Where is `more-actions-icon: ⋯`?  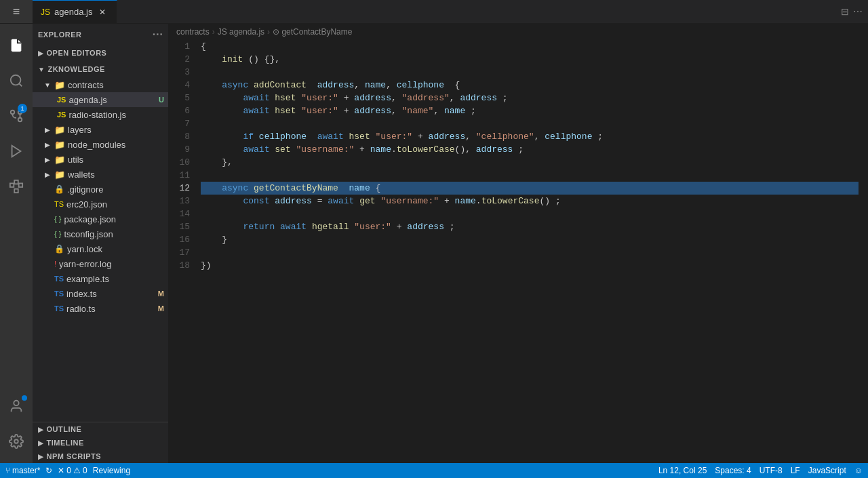
more-actions-icon: ⋯ is located at coordinates (858, 12).